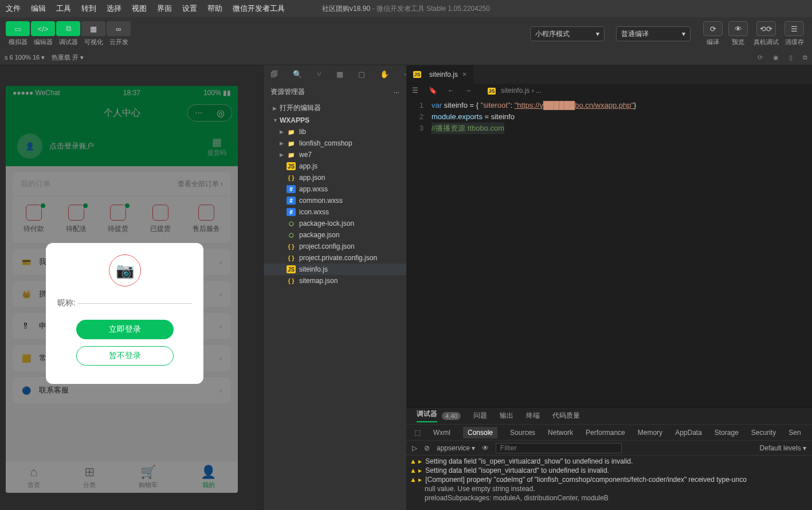 The height and width of the screenshot is (510, 812). What do you see at coordinates (66, 303) in the screenshot?
I see `nickname-label: 昵称:` at bounding box center [66, 303].